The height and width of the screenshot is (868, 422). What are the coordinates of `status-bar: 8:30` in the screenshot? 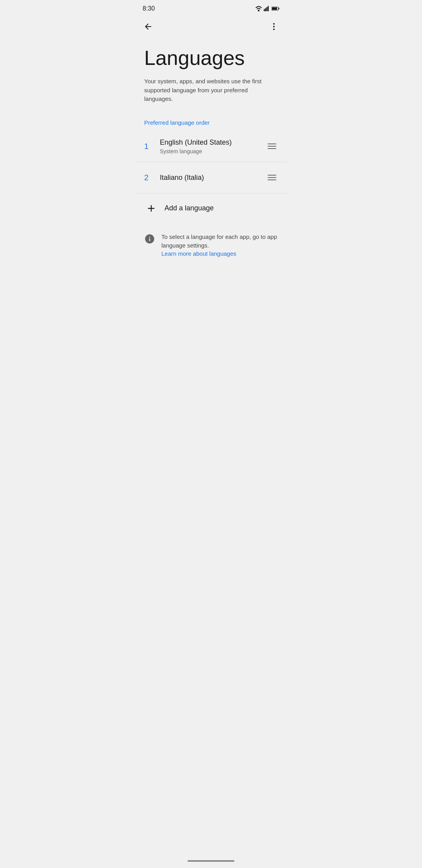 It's located at (211, 8).